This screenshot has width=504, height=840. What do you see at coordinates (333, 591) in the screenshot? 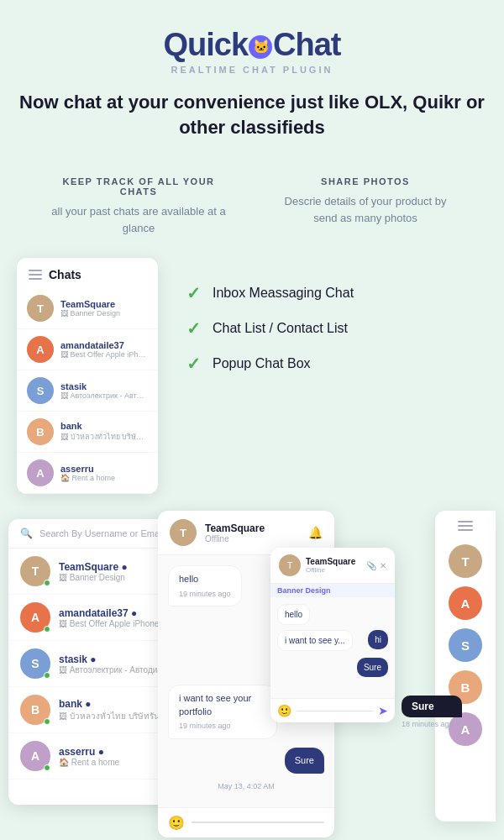
I see `popup-tag: Banner Design` at bounding box center [333, 591].